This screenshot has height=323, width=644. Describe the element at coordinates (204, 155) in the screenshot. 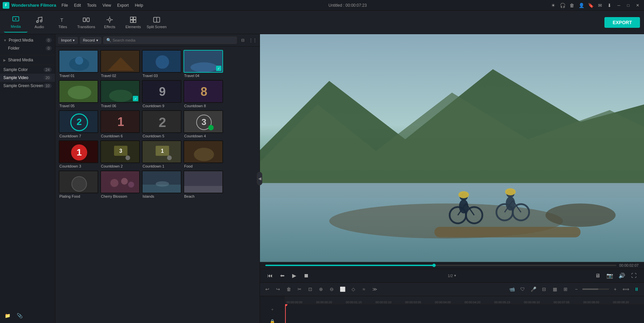

I see `media-item-food: Food` at that location.